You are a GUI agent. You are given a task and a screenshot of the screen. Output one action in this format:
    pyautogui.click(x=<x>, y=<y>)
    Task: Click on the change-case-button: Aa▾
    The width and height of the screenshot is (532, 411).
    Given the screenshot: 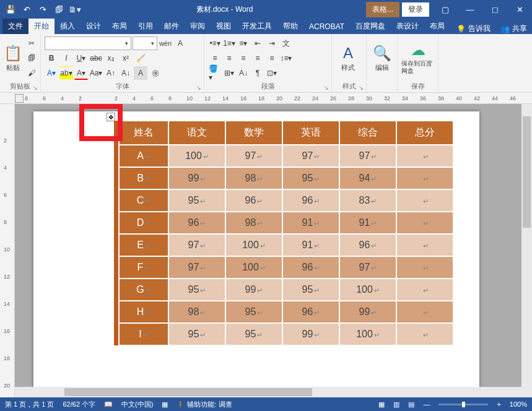 What is the action you would take?
    pyautogui.click(x=96, y=73)
    